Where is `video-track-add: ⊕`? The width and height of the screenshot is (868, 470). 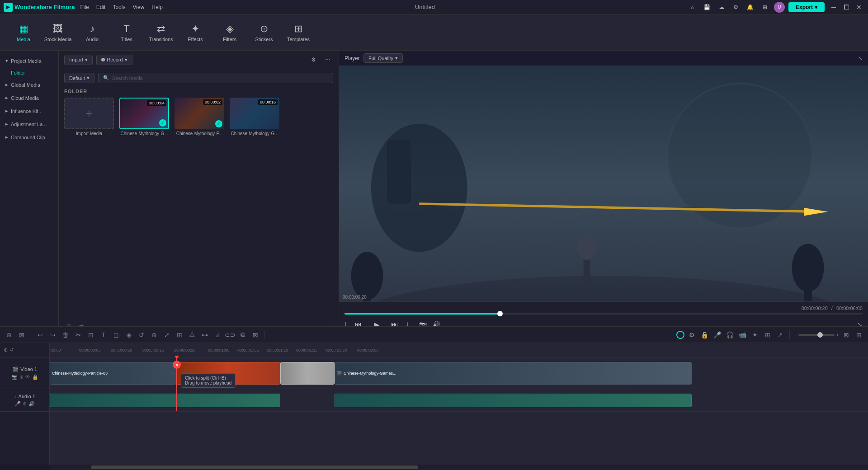 video-track-add: ⊕ is located at coordinates (22, 377).